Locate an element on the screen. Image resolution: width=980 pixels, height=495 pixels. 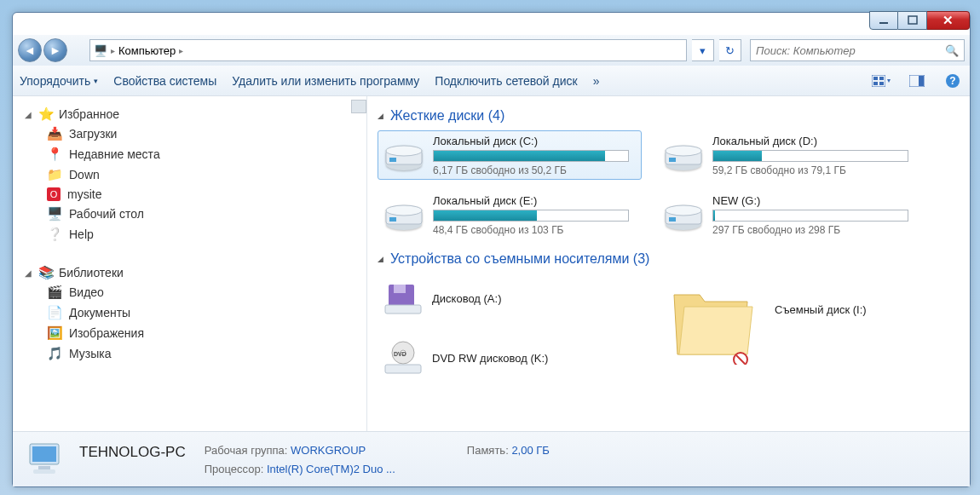
libraries-header: ◢📚Библиотеки is located at coordinates (189, 273).